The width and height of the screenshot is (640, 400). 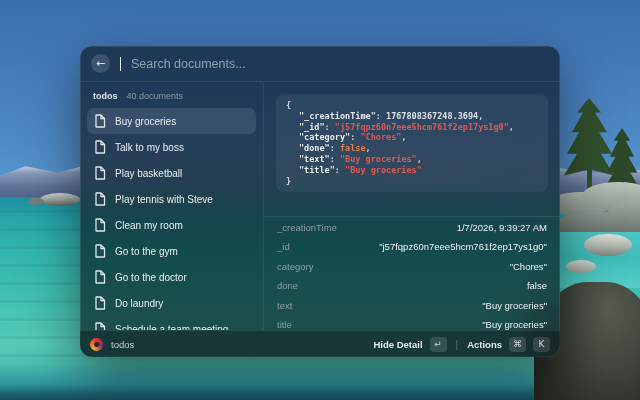 I want to click on json-line: "title": "Buy groceries", so click(x=412, y=170).